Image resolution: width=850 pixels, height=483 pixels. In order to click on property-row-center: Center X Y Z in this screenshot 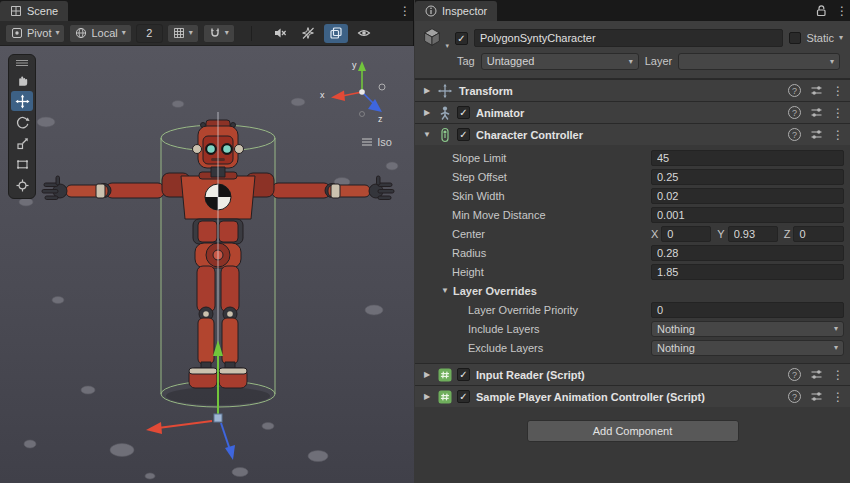, I will do `click(632, 234)`.